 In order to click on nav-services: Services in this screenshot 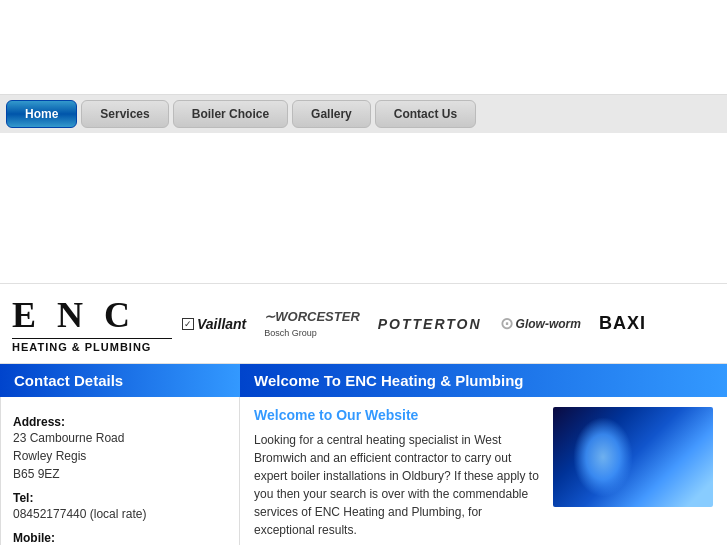, I will do `click(124, 114)`.